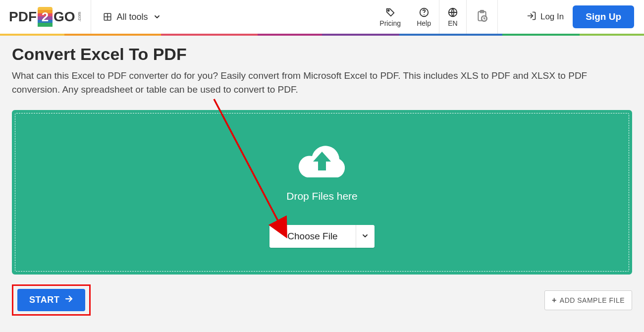 Image resolution: width=644 pixels, height=332 pixels. I want to click on start-button: START, so click(52, 300).